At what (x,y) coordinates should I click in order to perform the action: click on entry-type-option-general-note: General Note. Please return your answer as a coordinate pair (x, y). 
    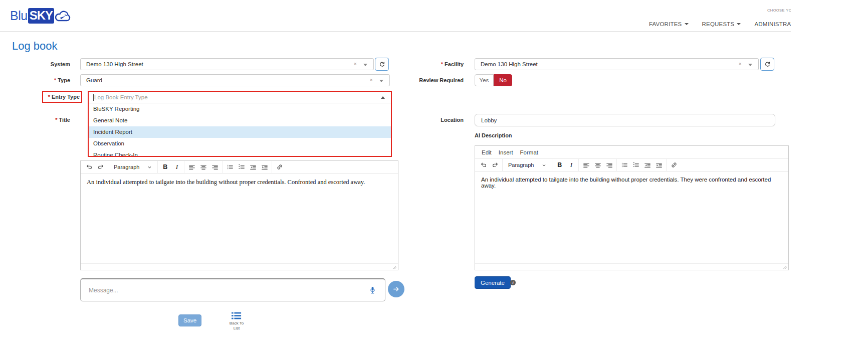
    Looking at the image, I should click on (240, 120).